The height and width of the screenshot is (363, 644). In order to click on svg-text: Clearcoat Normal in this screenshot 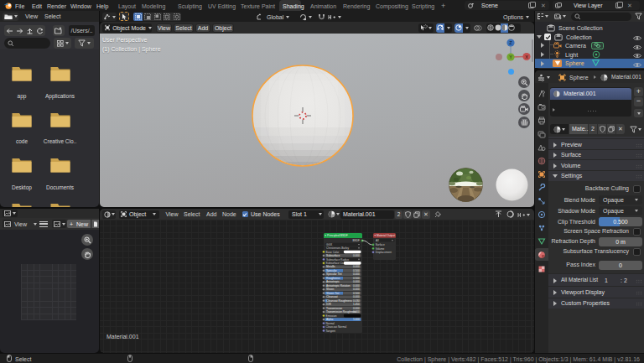, I will do `click(337, 327)`.